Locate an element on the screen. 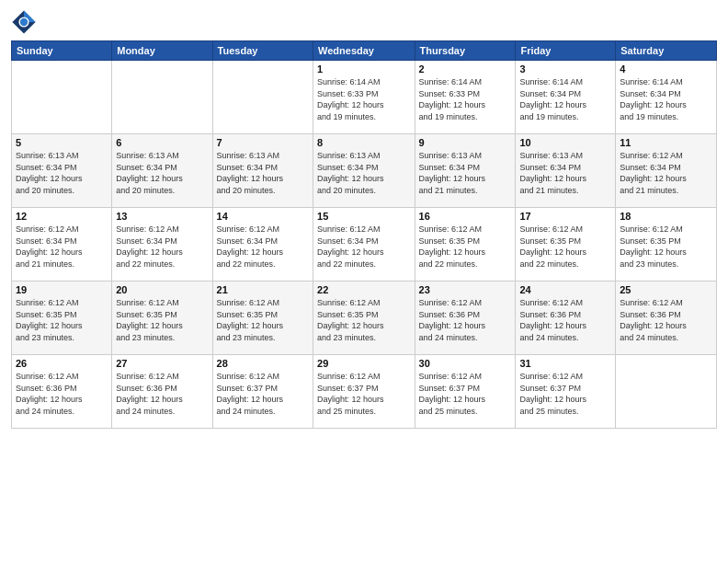 Image resolution: width=728 pixels, height=563 pixels. day-number: 26 is located at coordinates (62, 363).